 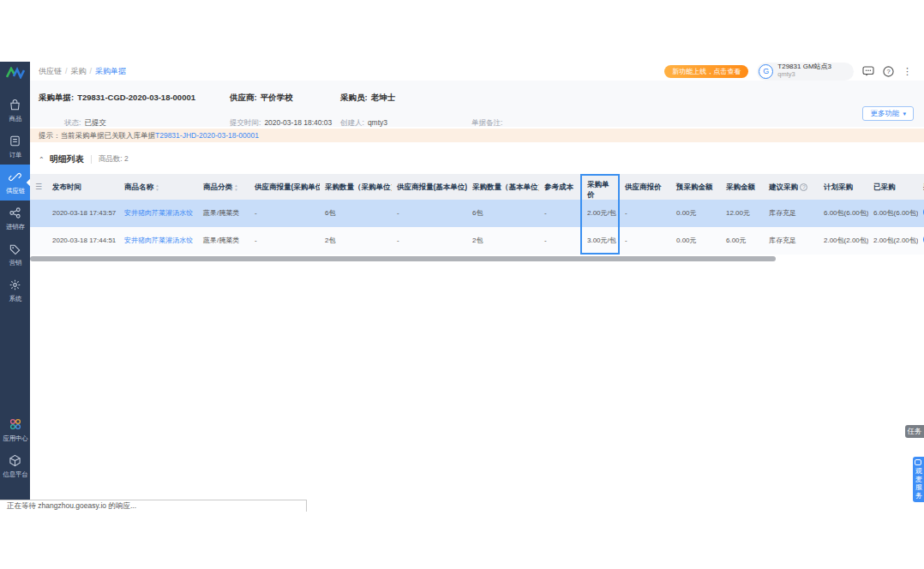 What do you see at coordinates (15, 298) in the screenshot?
I see `sidebar-item-label: 系统` at bounding box center [15, 298].